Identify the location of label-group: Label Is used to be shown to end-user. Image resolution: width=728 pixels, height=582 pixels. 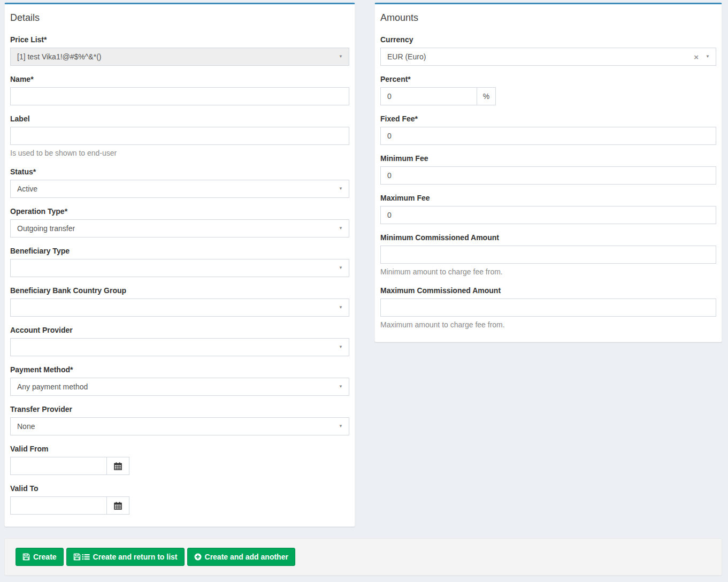
(180, 136).